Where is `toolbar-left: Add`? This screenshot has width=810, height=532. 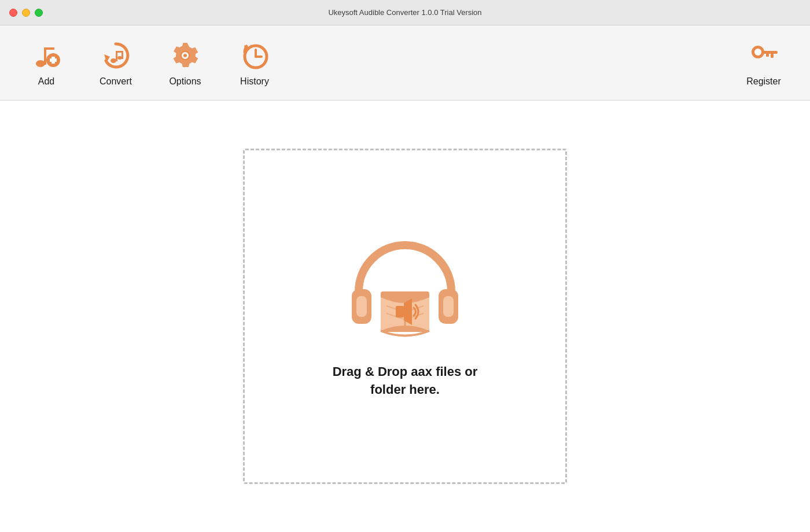
toolbar-left: Add is located at coordinates (150, 63).